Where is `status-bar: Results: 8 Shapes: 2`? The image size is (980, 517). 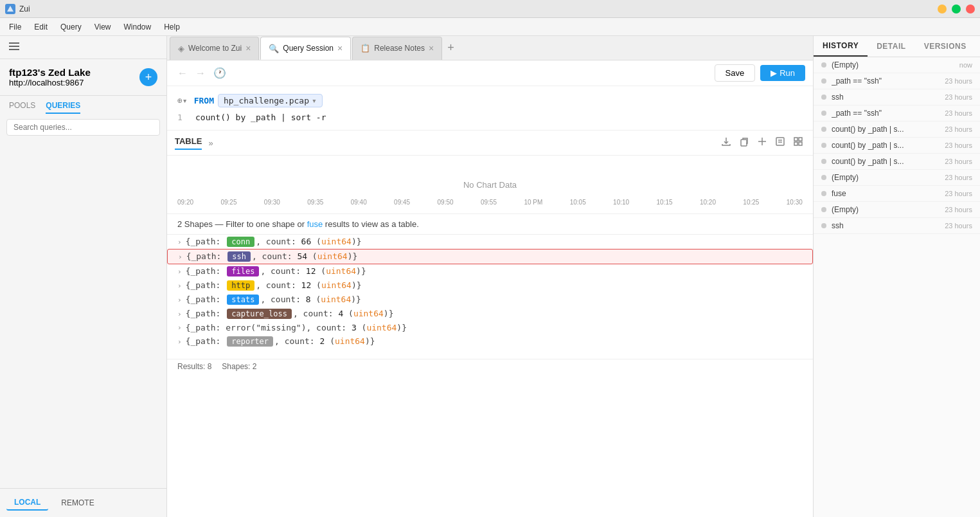 status-bar: Results: 8 Shapes: 2 is located at coordinates (490, 367).